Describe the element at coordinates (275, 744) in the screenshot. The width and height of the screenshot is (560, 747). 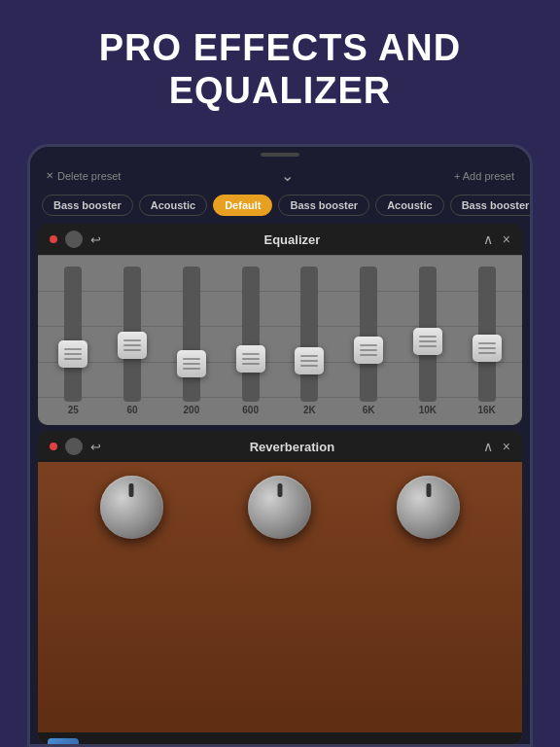
I see `now-playing-info: Deep Water Ahead Sounds Of Tranquility` at that location.